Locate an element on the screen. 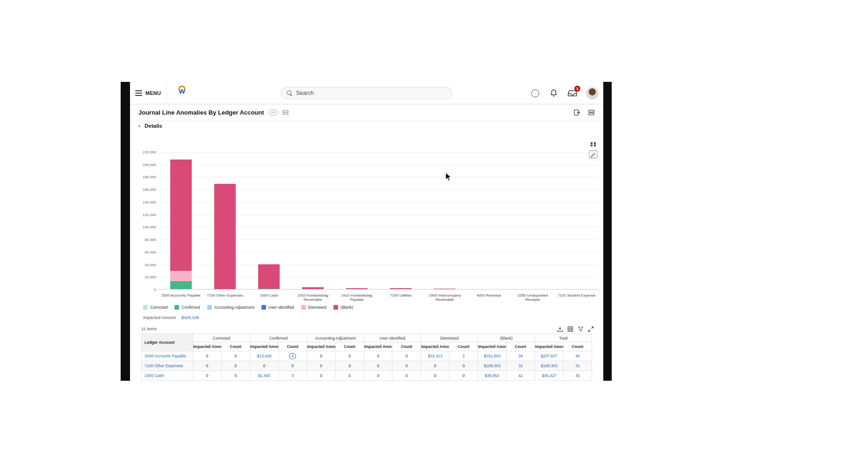  group-header: Confirmed is located at coordinates (278, 338).